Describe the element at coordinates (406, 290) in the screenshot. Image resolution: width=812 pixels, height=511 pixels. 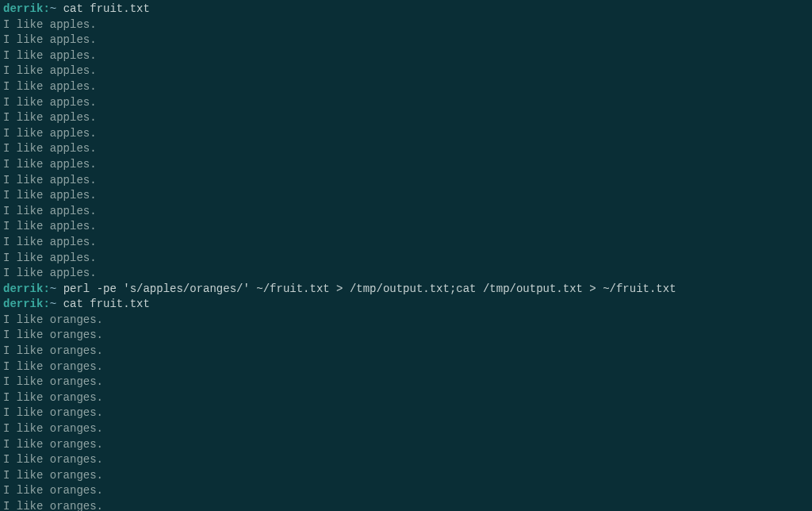
I see `terminal-prompt-line: derrik:~ perl -pe 's/apples/oranges/' ~/…` at that location.